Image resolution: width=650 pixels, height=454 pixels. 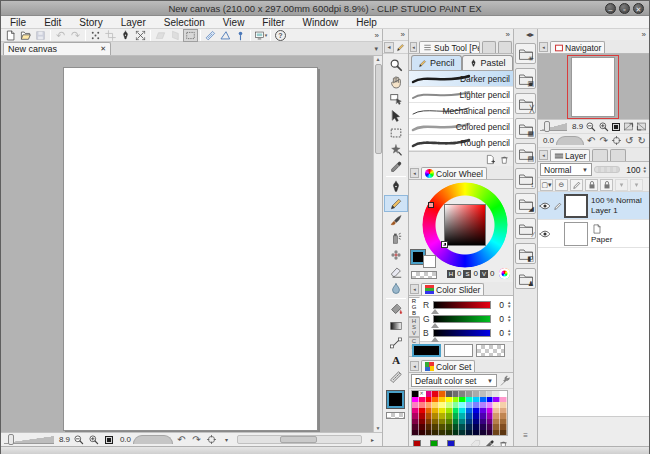 What do you see at coordinates (448, 366) in the screenshot?
I see `color-set-tab: Color Set` at bounding box center [448, 366].